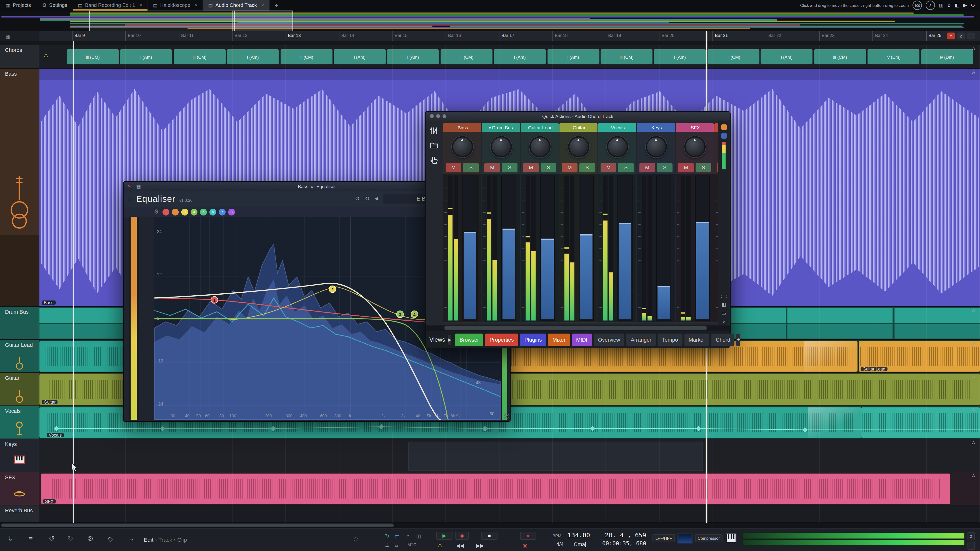 The image size is (980, 551). Describe the element at coordinates (432, 116) in the screenshot. I see `close-icon` at that location.